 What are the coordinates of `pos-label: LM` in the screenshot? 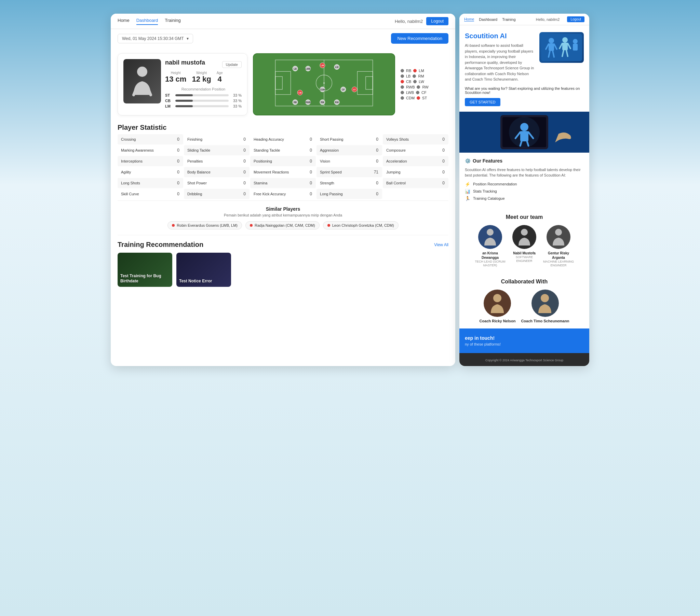 It's located at (169, 106).